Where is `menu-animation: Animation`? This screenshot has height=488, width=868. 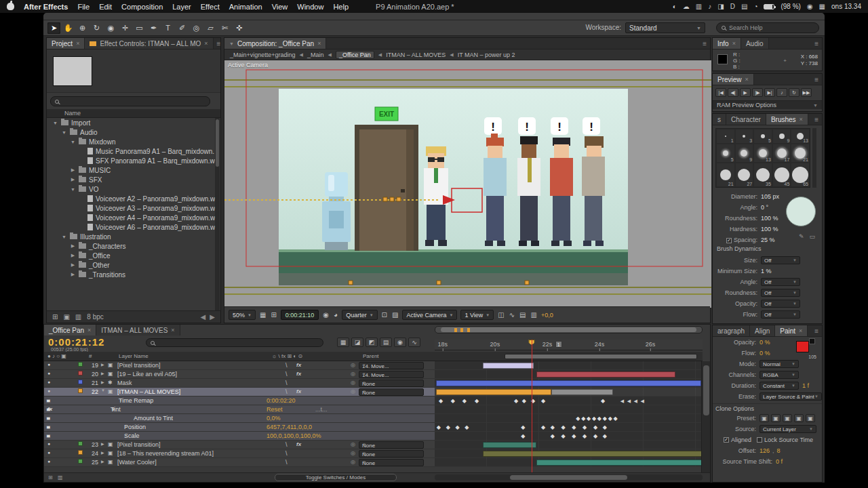 menu-animation: Animation is located at coordinates (245, 7).